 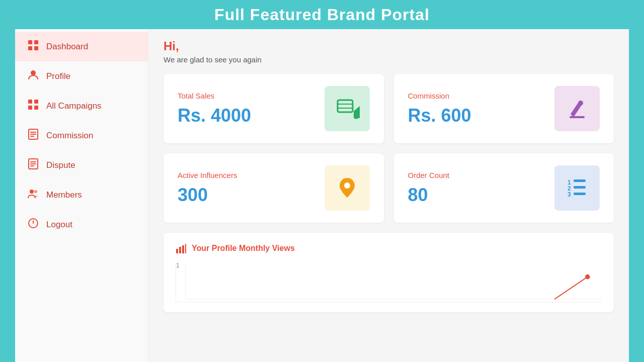 What do you see at coordinates (82, 136) in the screenshot?
I see `sidebar-item-commission: Commission` at bounding box center [82, 136].